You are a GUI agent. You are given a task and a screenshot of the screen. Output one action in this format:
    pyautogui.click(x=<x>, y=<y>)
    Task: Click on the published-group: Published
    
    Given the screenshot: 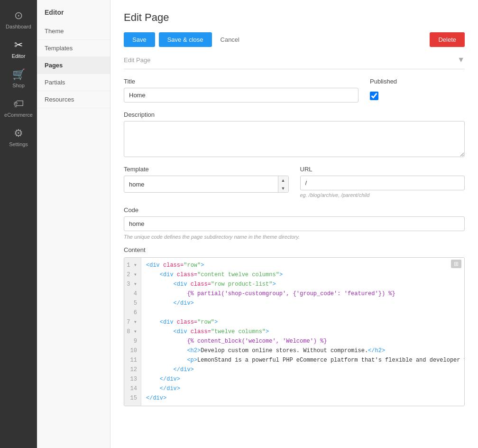 What is the action you would take?
    pyautogui.click(x=417, y=90)
    